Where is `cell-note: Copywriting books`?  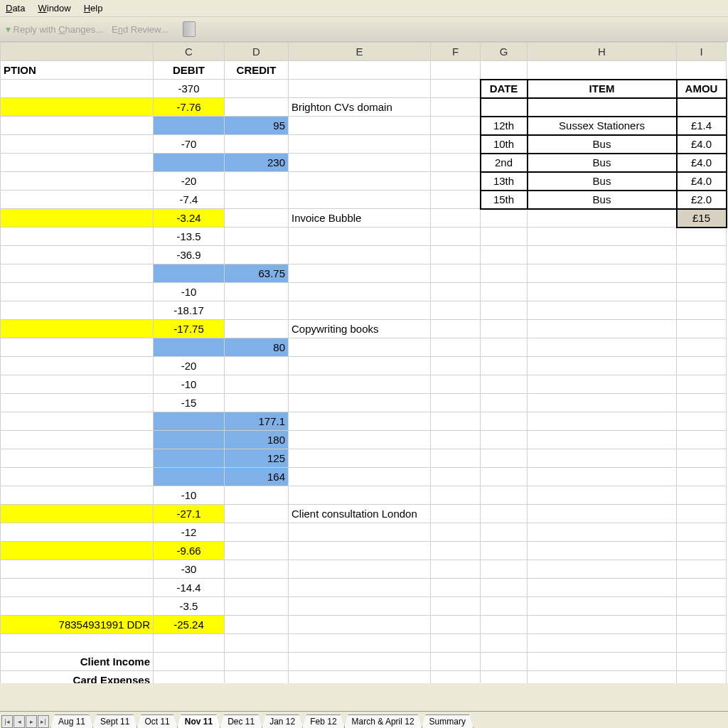 cell-note: Copywriting books is located at coordinates (360, 329).